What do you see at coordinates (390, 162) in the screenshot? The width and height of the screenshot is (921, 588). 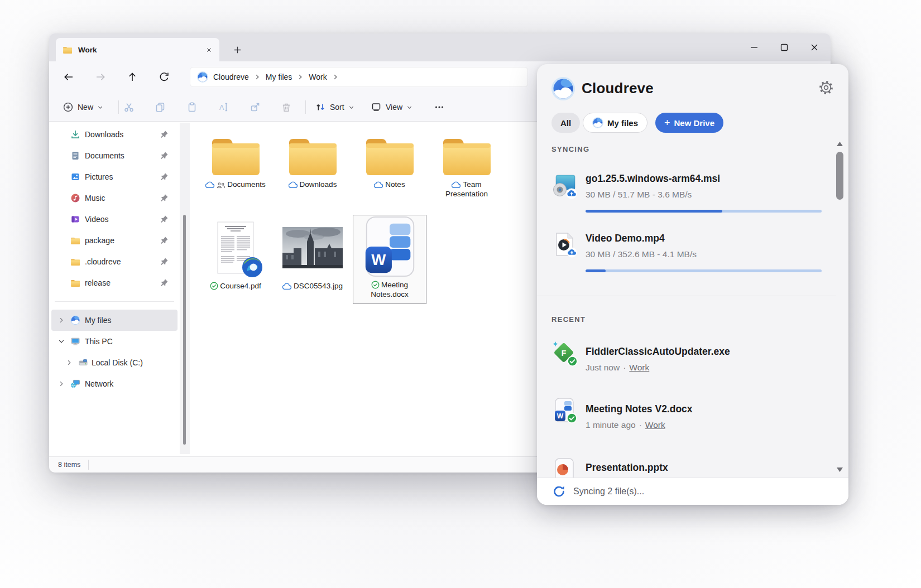 I see `folder-tile-notes: Notes` at bounding box center [390, 162].